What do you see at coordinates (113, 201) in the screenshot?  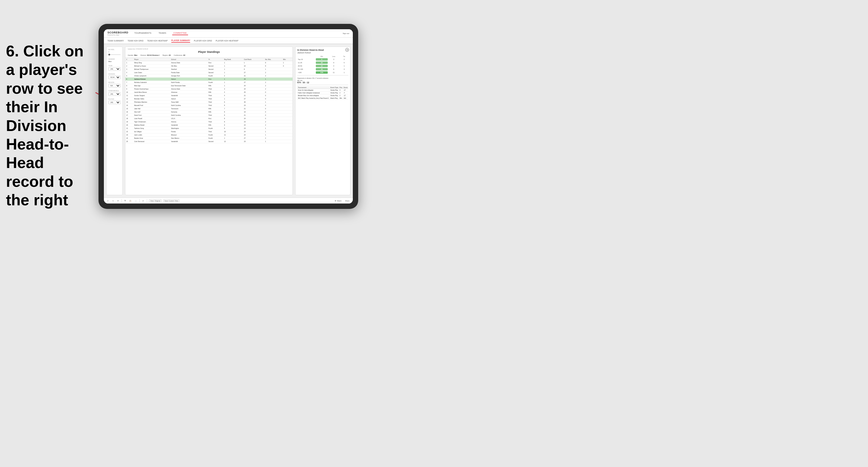 I see `redo-btn: ↪` at bounding box center [113, 201].